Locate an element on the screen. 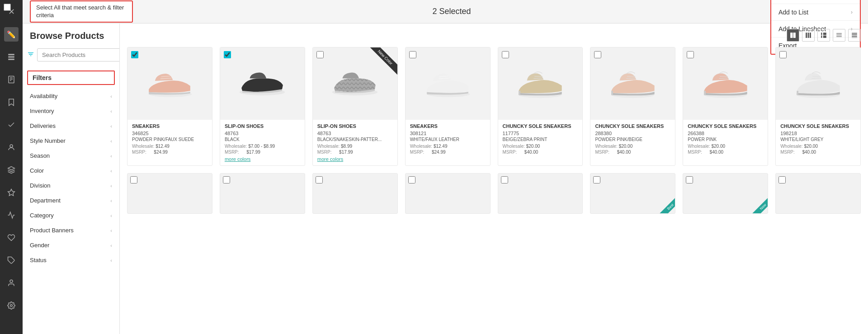 The width and height of the screenshot is (868, 334). product-category: CHUNCKY SOLE SNEAKERS is located at coordinates (541, 126).